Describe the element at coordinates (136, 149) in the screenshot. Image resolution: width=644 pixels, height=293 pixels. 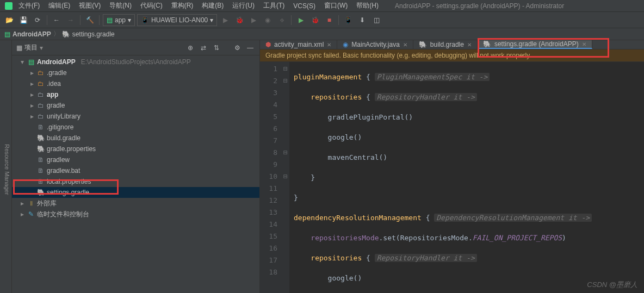
I see `tree-row: 🐘gradle.properties` at that location.